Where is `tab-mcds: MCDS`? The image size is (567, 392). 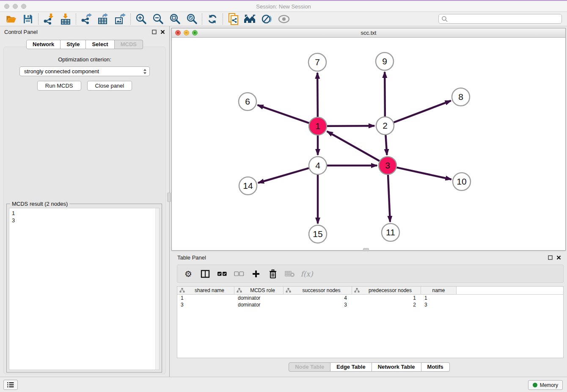 tab-mcds: MCDS is located at coordinates (129, 44).